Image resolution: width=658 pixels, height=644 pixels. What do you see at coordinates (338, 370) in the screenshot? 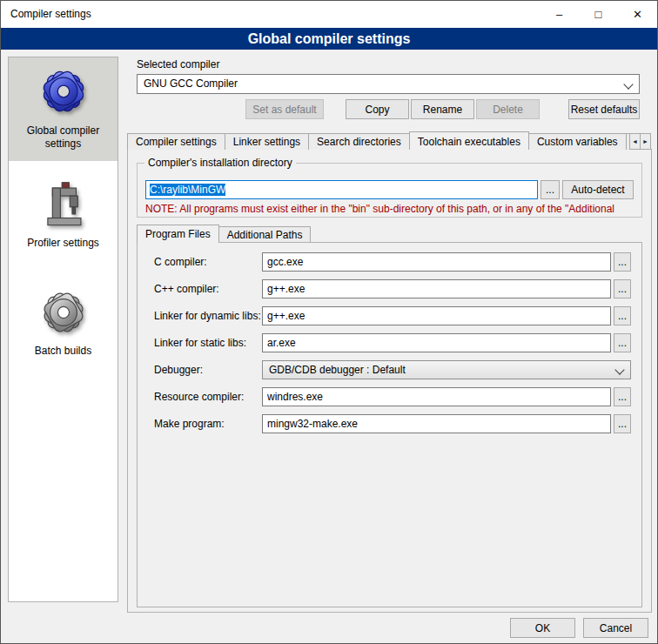
I see `debugger-select-value: GDB/CDB debugger : Default` at bounding box center [338, 370].